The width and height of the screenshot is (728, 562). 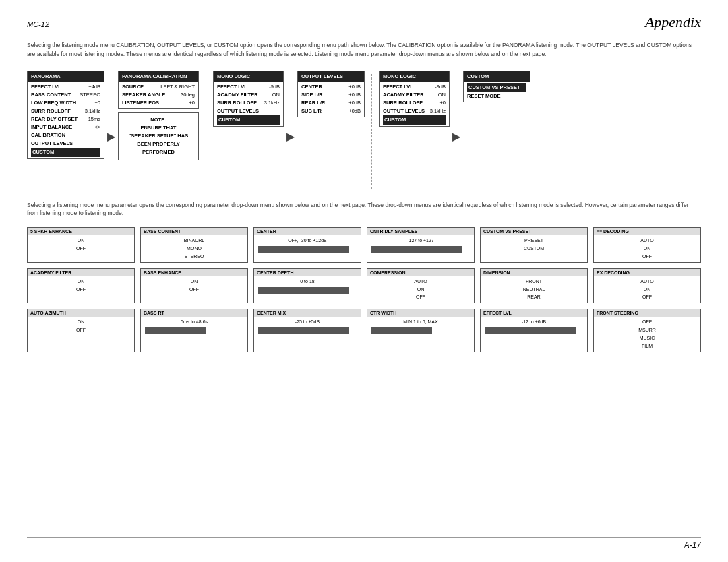 I want to click on param-card-cntr-dly-header: CNTR DLY SAMPLES, so click(x=421, y=232).